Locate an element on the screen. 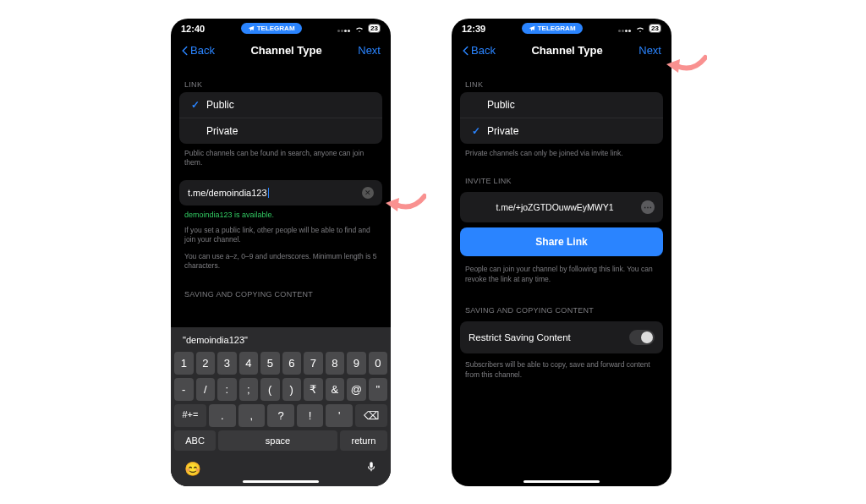 The width and height of the screenshot is (866, 504). key: ; is located at coordinates (249, 389).